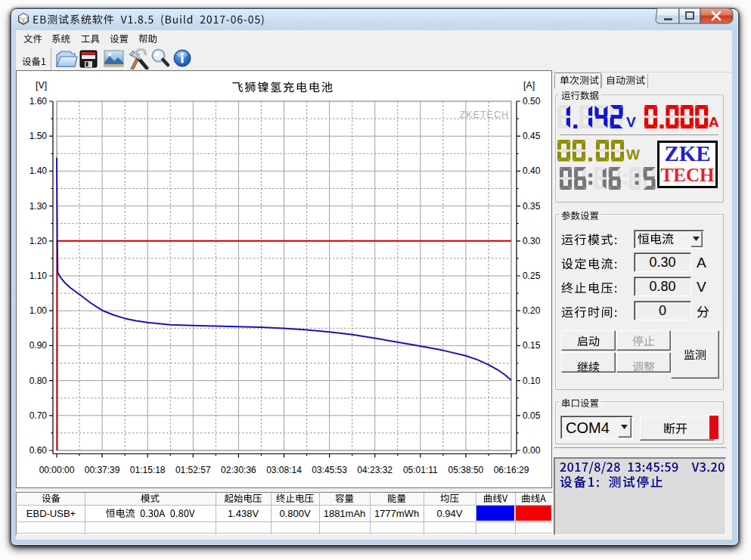 Image resolution: width=751 pixels, height=560 pixels. Describe the element at coordinates (239, 470) in the screenshot. I see `svg-text: 02:30:36` at that location.